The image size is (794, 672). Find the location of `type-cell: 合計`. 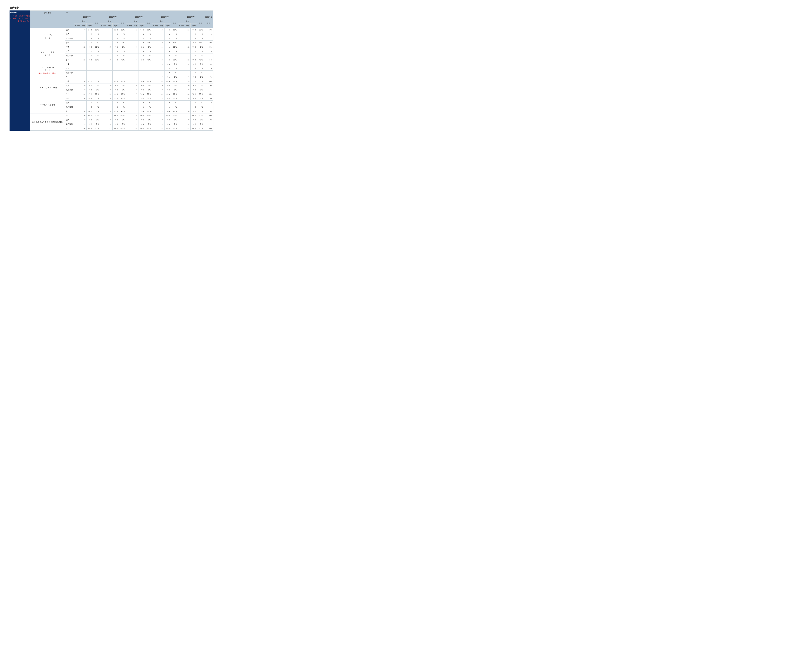

type-cell: 合計 is located at coordinates (69, 43).